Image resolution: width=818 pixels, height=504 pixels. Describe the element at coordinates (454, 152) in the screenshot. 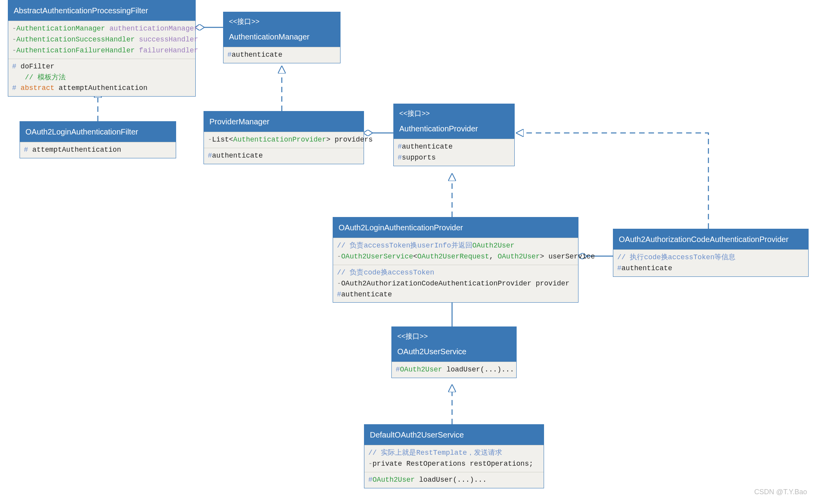

I see `class-operations: #authenticate #supports` at that location.